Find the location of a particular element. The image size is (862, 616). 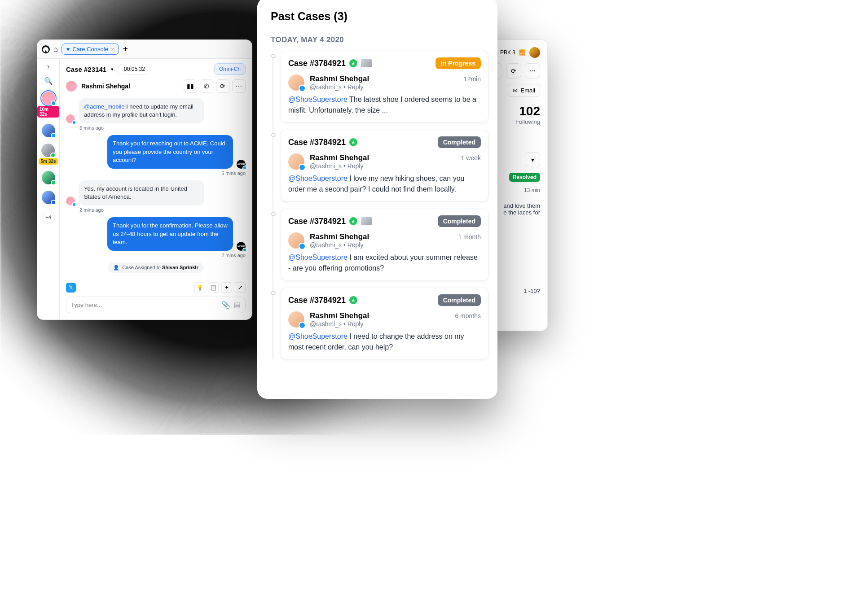

assignment-notice: 👤 Case Assigned to Shivan Sprinklr is located at coordinates (156, 267).